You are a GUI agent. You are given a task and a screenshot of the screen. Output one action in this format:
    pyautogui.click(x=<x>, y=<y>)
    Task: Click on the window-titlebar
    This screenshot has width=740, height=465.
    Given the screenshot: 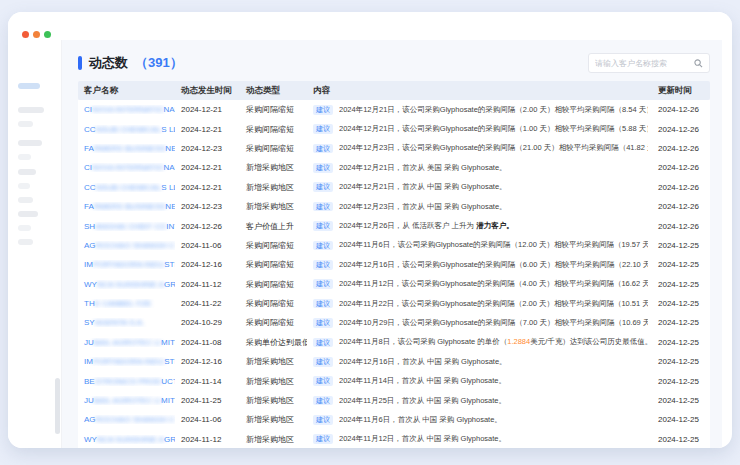 What is the action you would take?
    pyautogui.click(x=370, y=26)
    